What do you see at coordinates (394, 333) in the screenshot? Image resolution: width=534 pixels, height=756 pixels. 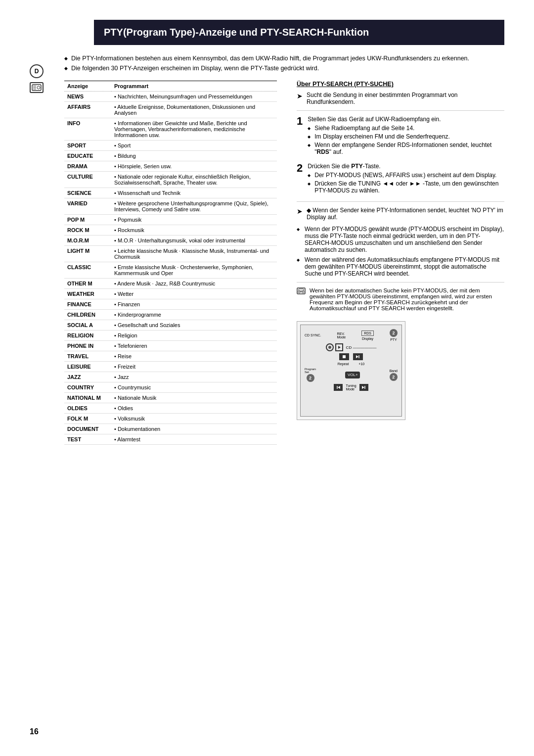 I see `badge-2-top: 2` at bounding box center [394, 333].